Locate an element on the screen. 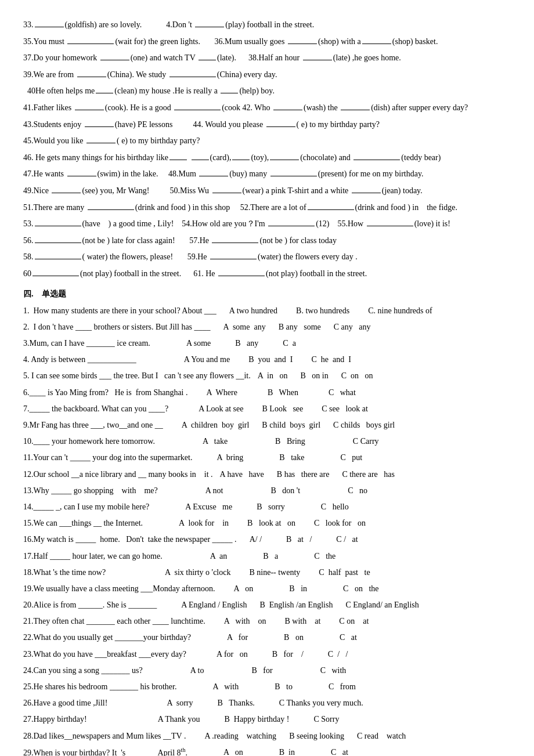 This screenshot has height=756, width=534. mc-item-2: 2. I don 't have ____ brothers or sister… is located at coordinates (267, 327).